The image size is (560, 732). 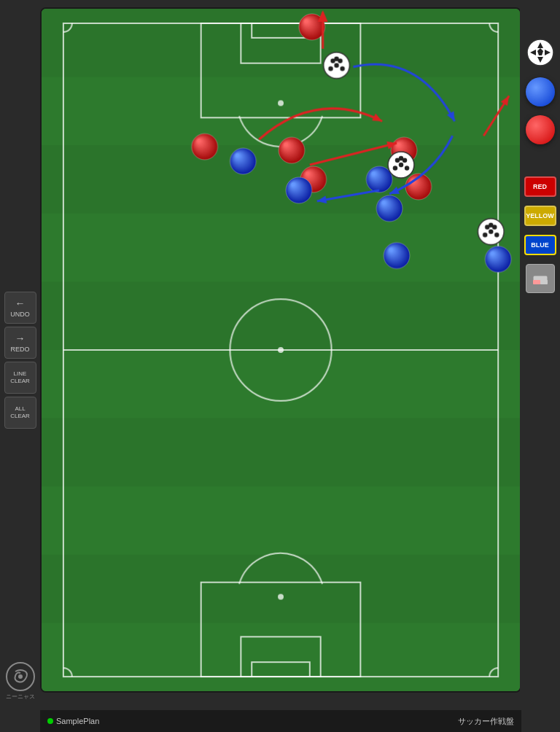 What do you see at coordinates (20, 681) in the screenshot?
I see `logo-area: ニーニャス` at bounding box center [20, 681].